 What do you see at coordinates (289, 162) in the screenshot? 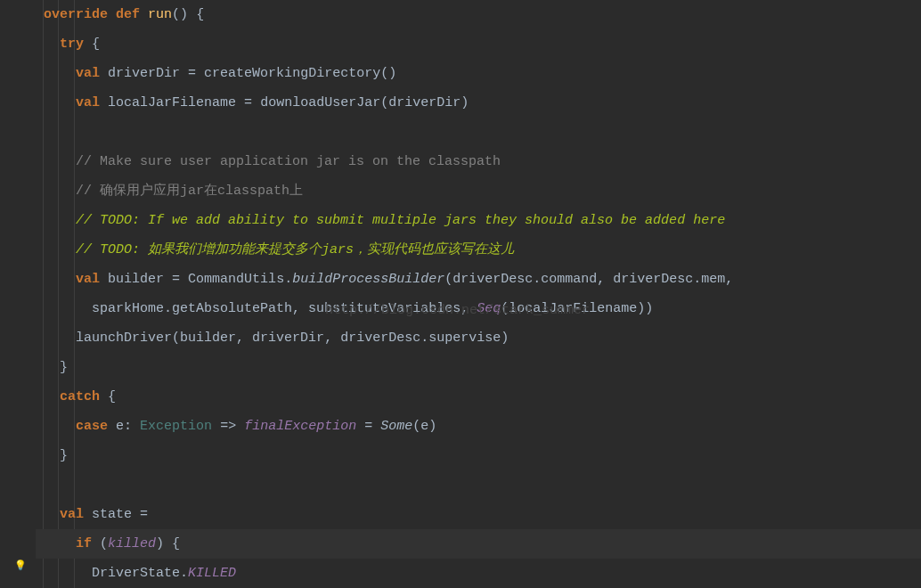
I see `comment: // Make sure user application jar is on …` at bounding box center [289, 162].